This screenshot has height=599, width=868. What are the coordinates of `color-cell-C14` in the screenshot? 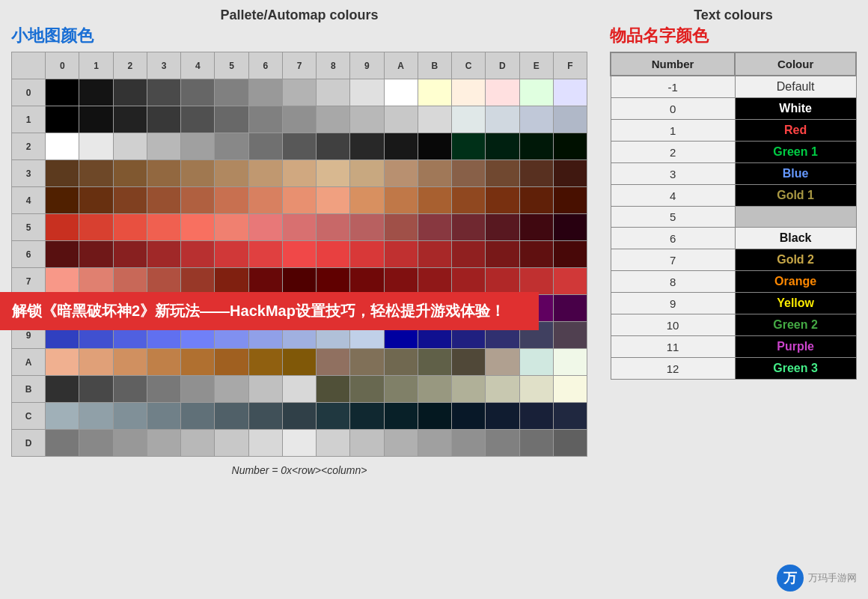 It's located at (536, 416).